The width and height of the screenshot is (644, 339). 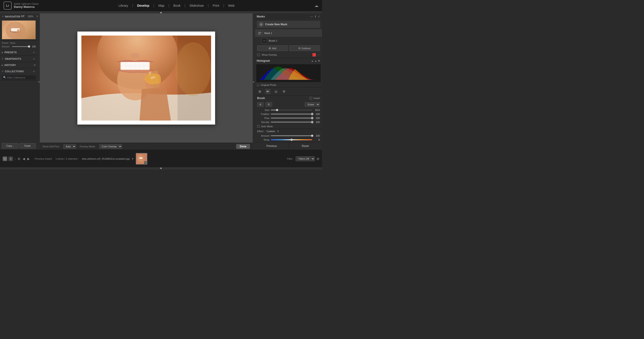 What do you see at coordinates (28, 146) in the screenshot?
I see `paste-button: Paste` at bounding box center [28, 146].